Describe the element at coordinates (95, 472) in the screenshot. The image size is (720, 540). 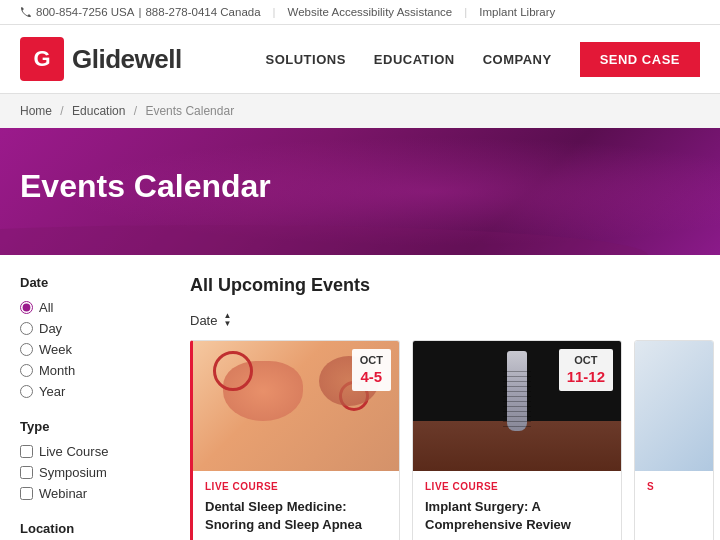
I see `type-symposium: Symposium` at that location.